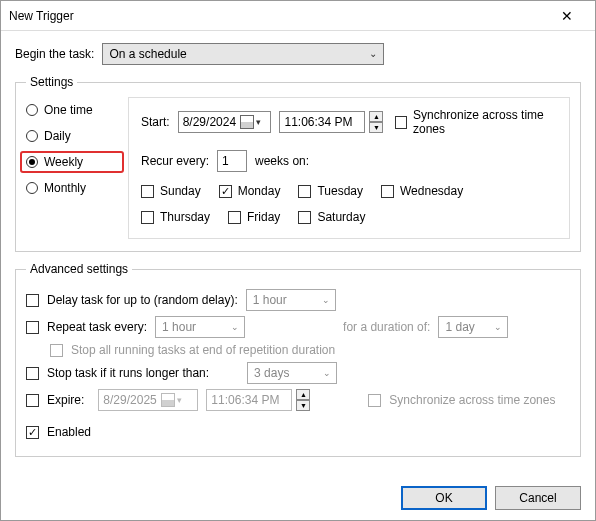 This screenshot has height=521, width=596. What do you see at coordinates (130, 400) in the screenshot?
I see `expire-date-value: 8/29/2025` at bounding box center [130, 400].